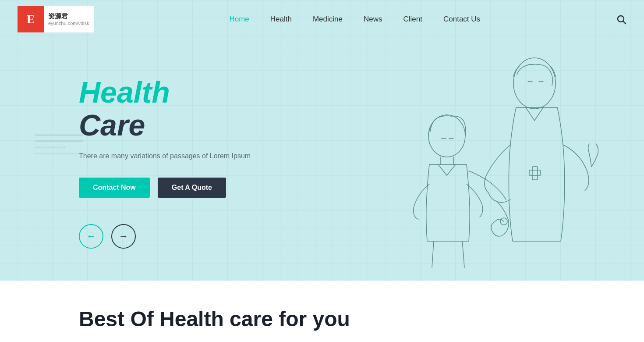  Describe the element at coordinates (69, 17) in the screenshot. I see `logo-cn-name: 资源君` at that location.